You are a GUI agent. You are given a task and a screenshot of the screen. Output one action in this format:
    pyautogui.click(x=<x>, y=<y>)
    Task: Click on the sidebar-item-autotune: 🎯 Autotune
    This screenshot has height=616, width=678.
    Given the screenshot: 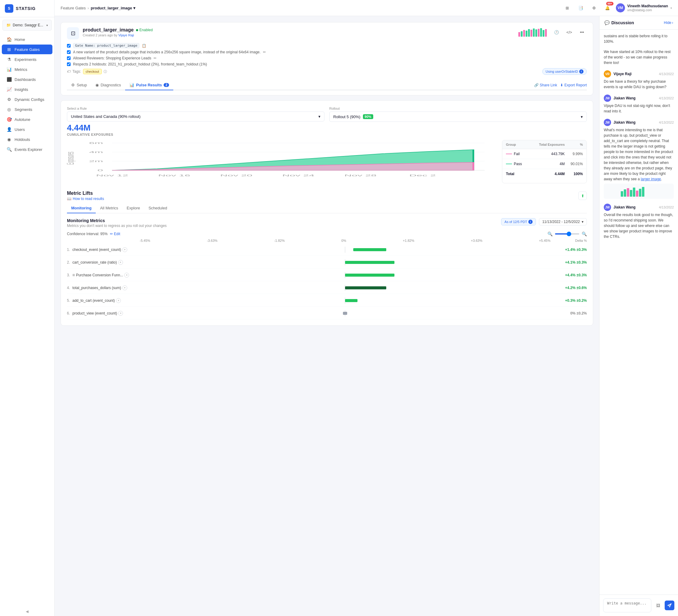 What is the action you would take?
    pyautogui.click(x=27, y=119)
    